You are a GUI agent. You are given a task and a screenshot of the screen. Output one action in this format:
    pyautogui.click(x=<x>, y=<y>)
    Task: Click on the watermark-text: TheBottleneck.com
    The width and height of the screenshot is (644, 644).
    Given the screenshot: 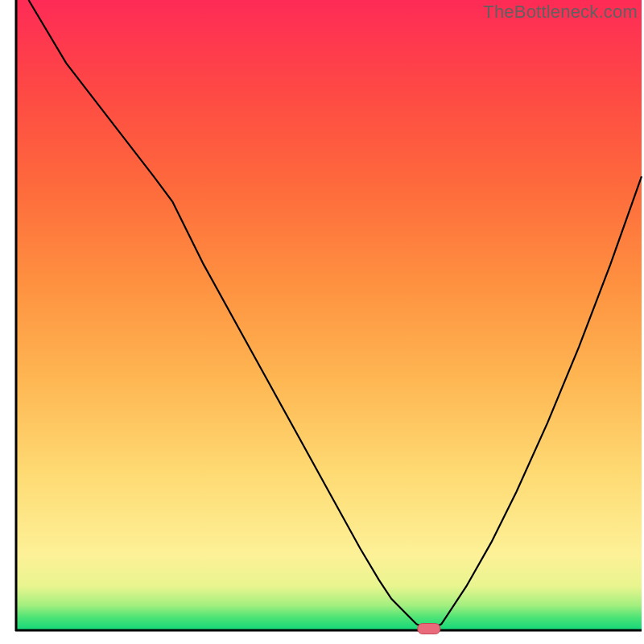 What is the action you would take?
    pyautogui.click(x=560, y=12)
    